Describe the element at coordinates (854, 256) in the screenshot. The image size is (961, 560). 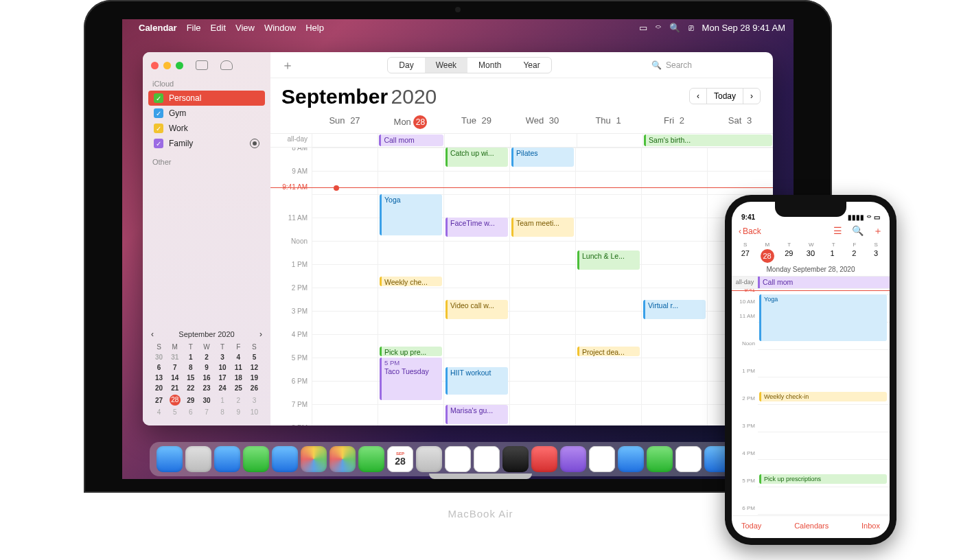
I see `date-cell: 2` at that location.